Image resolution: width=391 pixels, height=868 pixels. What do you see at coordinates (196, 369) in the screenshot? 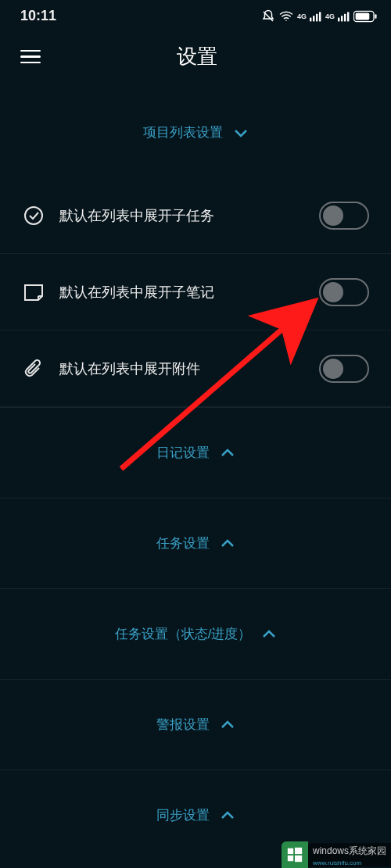
I see `option-expand-attachments: 默认在列表中展开附件` at bounding box center [196, 369].